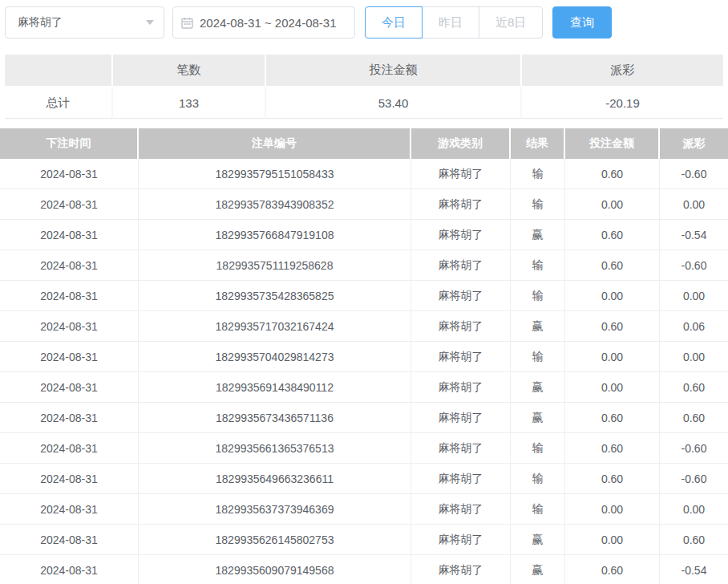  I want to click on summary-header-payout: 派彩, so click(622, 71).